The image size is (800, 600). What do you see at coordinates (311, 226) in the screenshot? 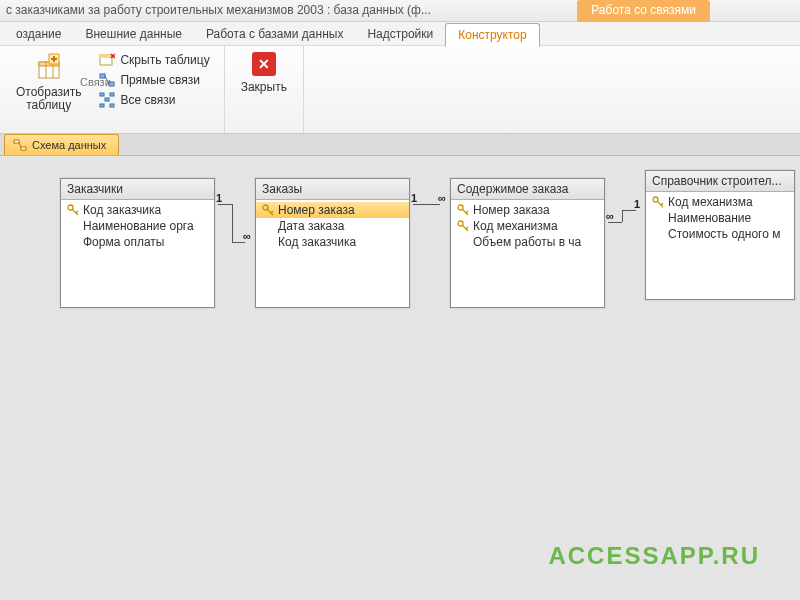
I see `field-name: Дата заказа` at bounding box center [311, 226].